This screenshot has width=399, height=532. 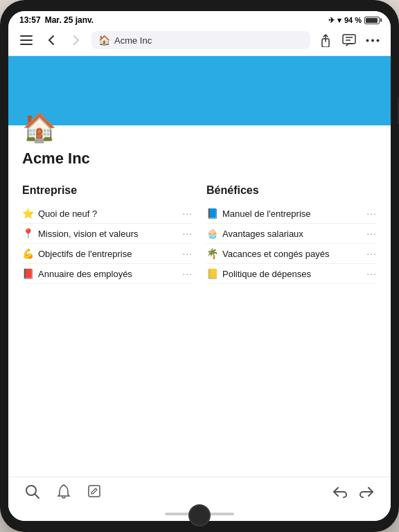 I want to click on bottom-bar, so click(x=200, y=492).